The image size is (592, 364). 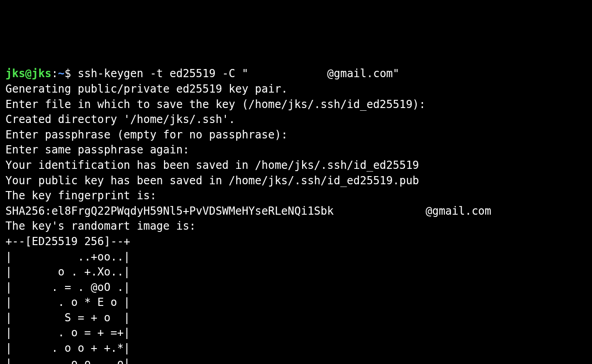 What do you see at coordinates (296, 318) in the screenshot?
I see `randomart-line: | S = + o |` at bounding box center [296, 318].